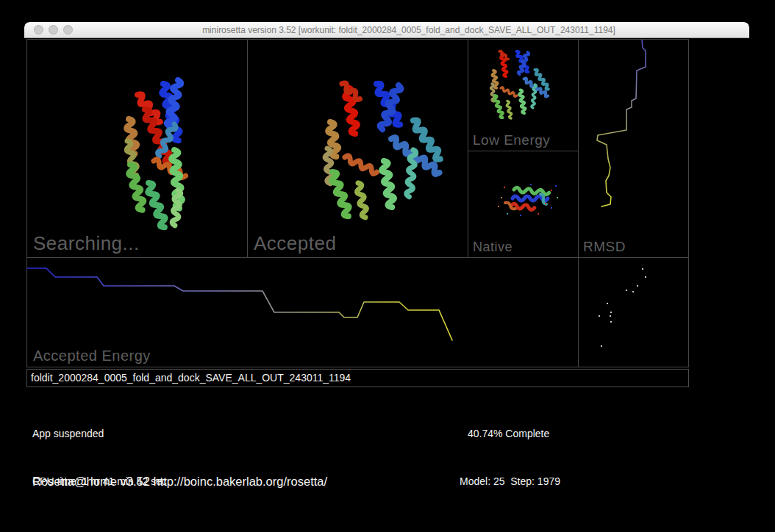  What do you see at coordinates (357, 148) in the screenshot?
I see `accepted-protein-view` at bounding box center [357, 148].